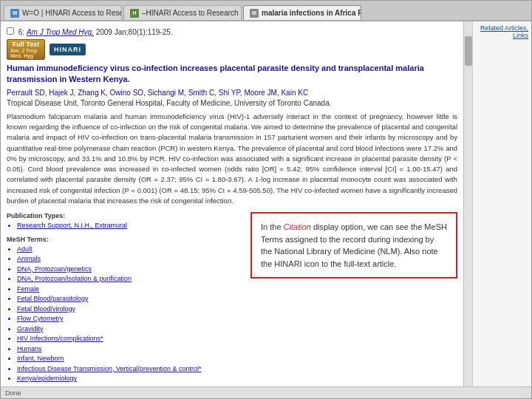 This screenshot has height=399, width=532. What do you see at coordinates (26, 50) in the screenshot?
I see `full-text-button: Full Text Am. J Trop Med. Hyg` at bounding box center [26, 50].